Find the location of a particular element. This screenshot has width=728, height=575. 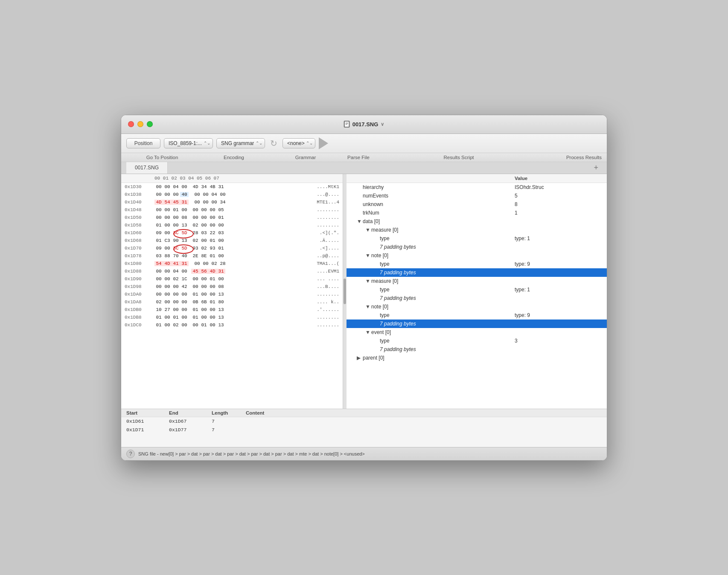

result-row: type3 is located at coordinates (477, 341).